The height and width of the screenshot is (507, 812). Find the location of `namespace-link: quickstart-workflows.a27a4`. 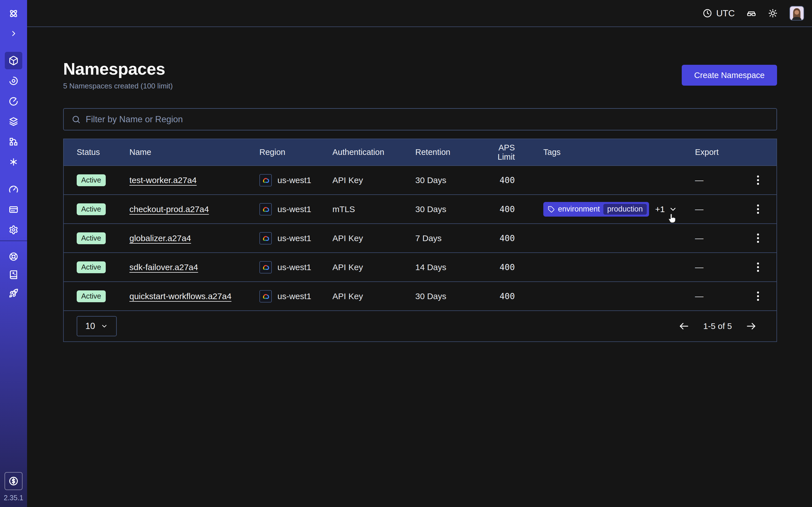

namespace-link: quickstart-workflows.a27a4 is located at coordinates (181, 296).